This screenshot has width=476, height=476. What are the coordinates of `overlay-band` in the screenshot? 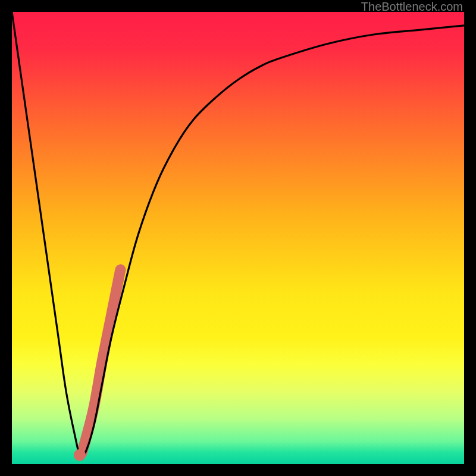 It's located at (101, 361).